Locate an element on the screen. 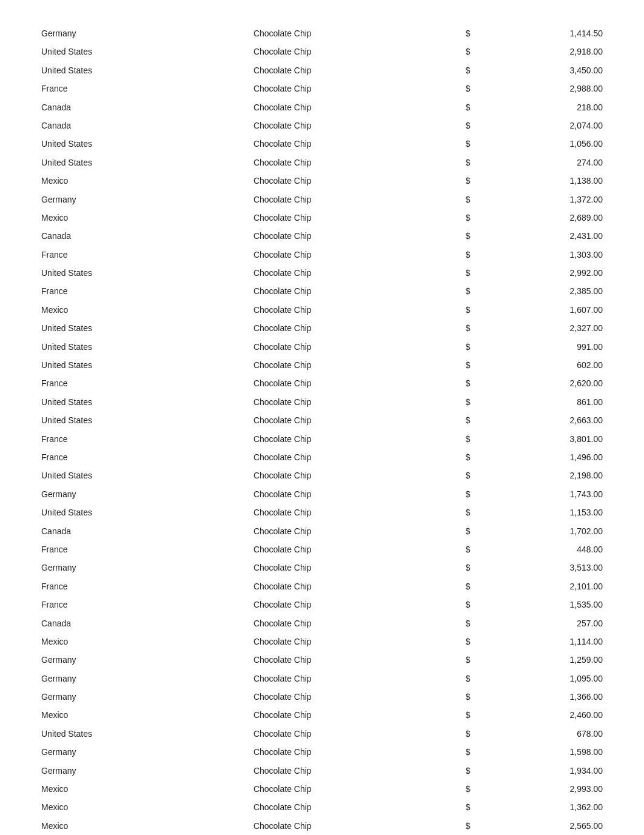  table-row: MexicoChocolate Chip$1,362.00 is located at coordinates (322, 807).